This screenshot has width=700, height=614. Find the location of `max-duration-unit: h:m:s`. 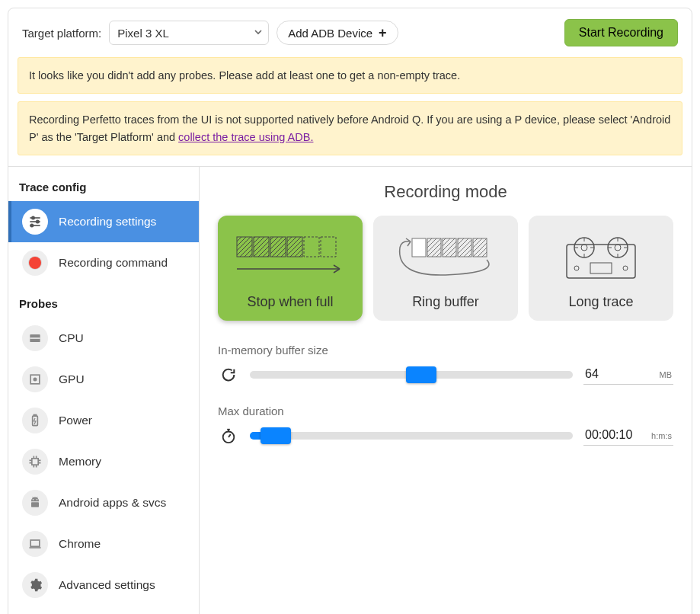

max-duration-unit: h:m:s is located at coordinates (661, 436).